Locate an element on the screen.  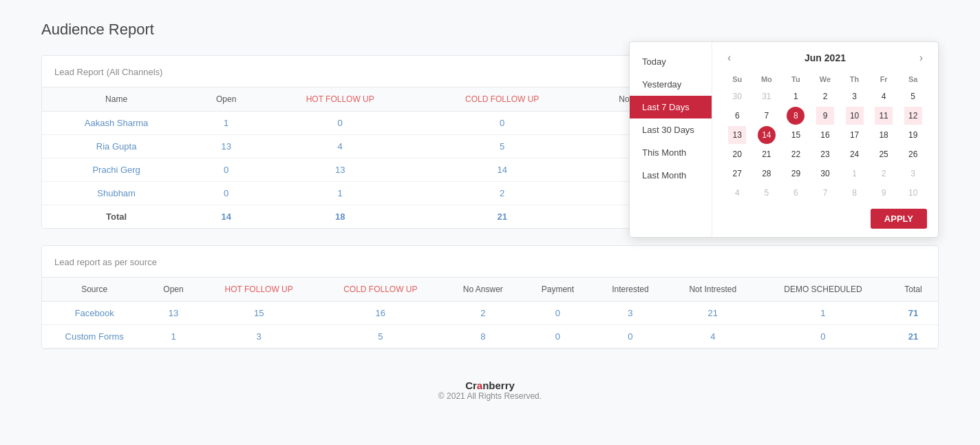
row-open: 13 is located at coordinates (226, 147).